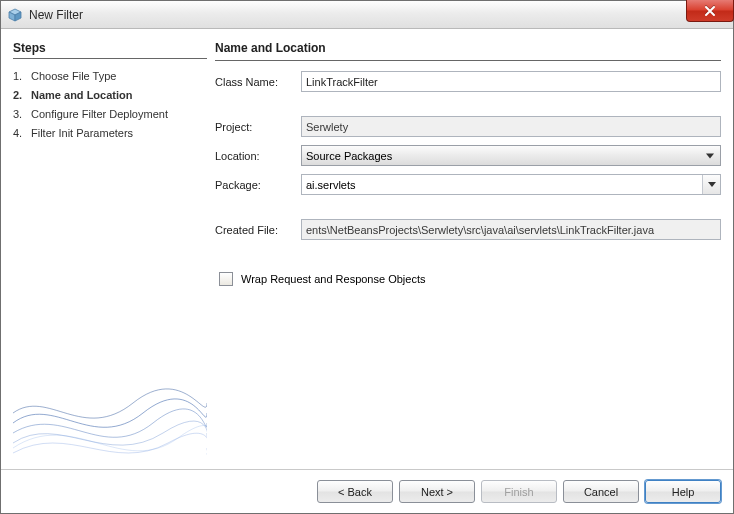 The image size is (734, 514). What do you see at coordinates (119, 96) in the screenshot?
I see `step-label: Name and Location` at bounding box center [119, 96].